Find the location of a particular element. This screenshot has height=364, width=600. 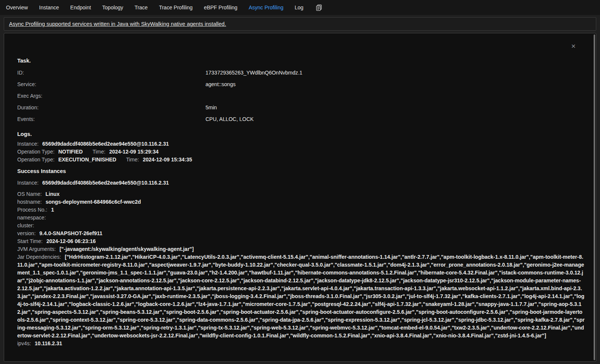

operation-type-value: NOTIFIED is located at coordinates (70, 152).